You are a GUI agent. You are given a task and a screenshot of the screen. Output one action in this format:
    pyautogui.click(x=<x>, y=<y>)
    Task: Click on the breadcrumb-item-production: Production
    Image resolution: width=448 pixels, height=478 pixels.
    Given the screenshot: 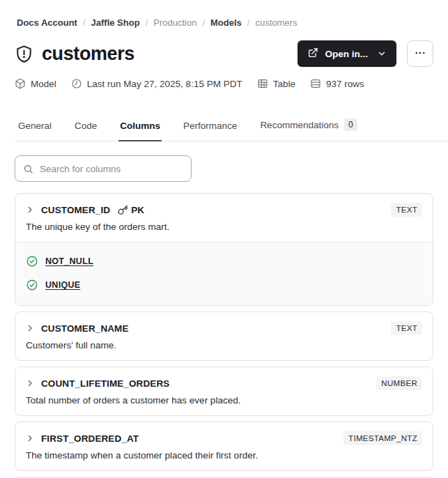 What is the action you would take?
    pyautogui.click(x=175, y=22)
    